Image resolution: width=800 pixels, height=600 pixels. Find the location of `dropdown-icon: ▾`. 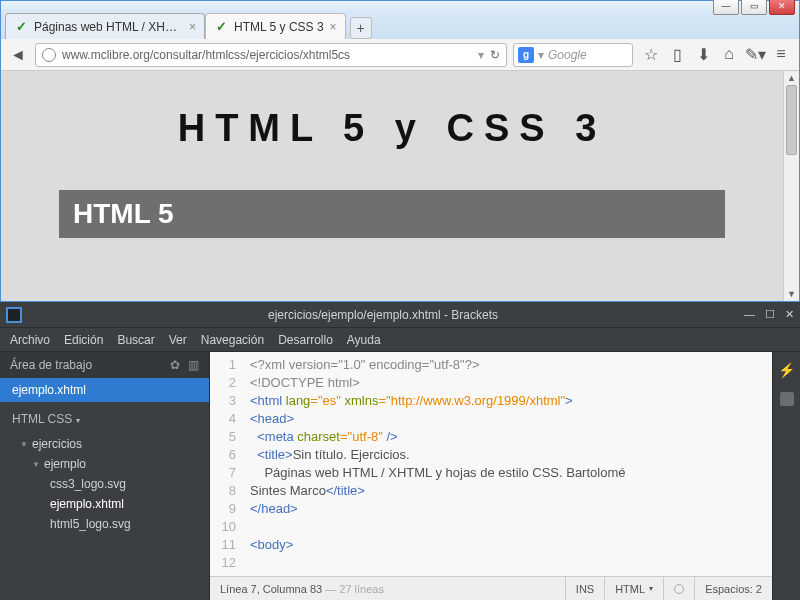

dropdown-icon: ▾ is located at coordinates (481, 55).